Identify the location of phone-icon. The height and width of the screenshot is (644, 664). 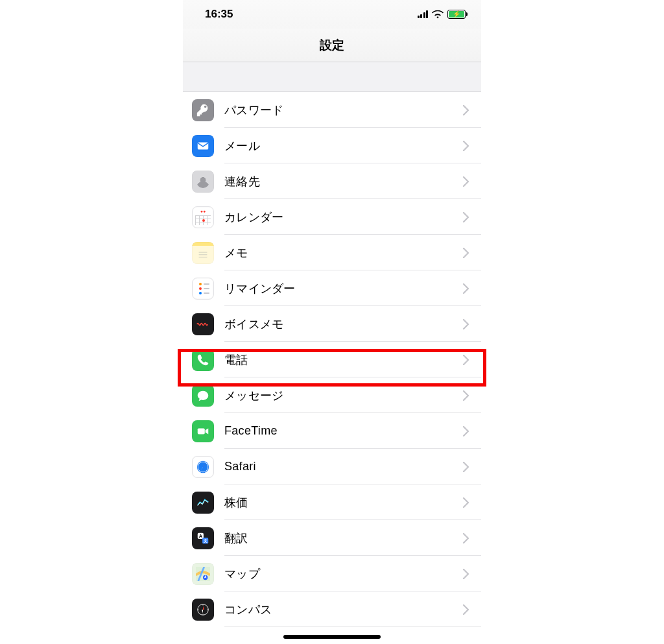
(203, 360).